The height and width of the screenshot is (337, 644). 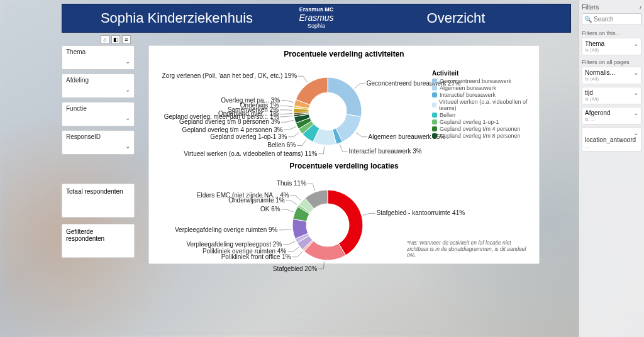 What do you see at coordinates (98, 86) in the screenshot?
I see `filter-afdeling: Afdeling ⌄` at bounding box center [98, 86].